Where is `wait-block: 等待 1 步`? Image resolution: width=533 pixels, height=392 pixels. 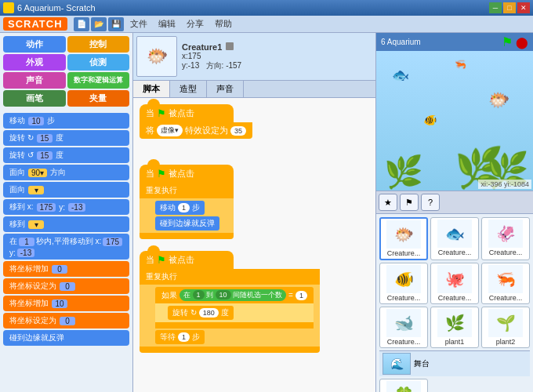
wait-block: 等待 1 步 is located at coordinates (180, 337).